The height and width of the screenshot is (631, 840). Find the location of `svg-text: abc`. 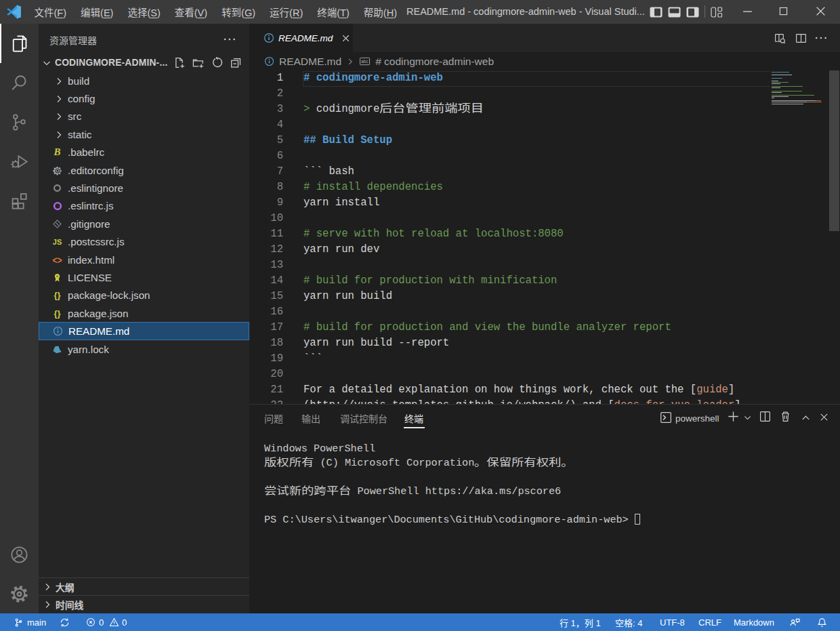

svg-text: abc is located at coordinates (364, 61).